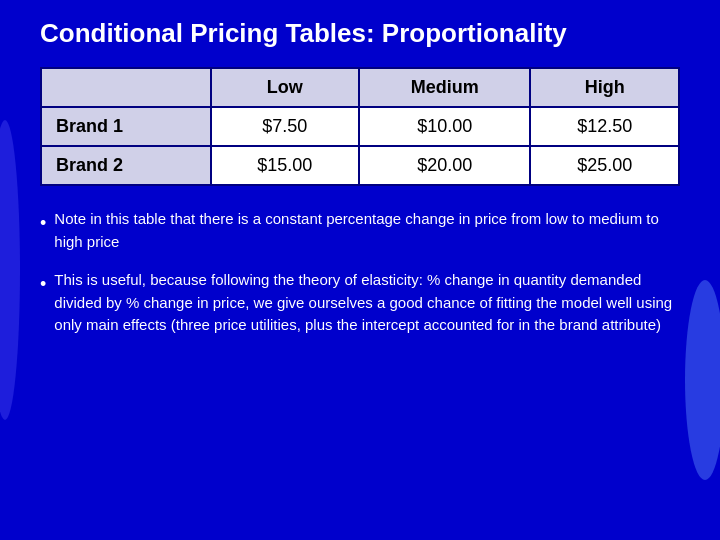 This screenshot has width=720, height=540. What do you see at coordinates (444, 126) in the screenshot?
I see `row1-medium: $10.00` at bounding box center [444, 126].